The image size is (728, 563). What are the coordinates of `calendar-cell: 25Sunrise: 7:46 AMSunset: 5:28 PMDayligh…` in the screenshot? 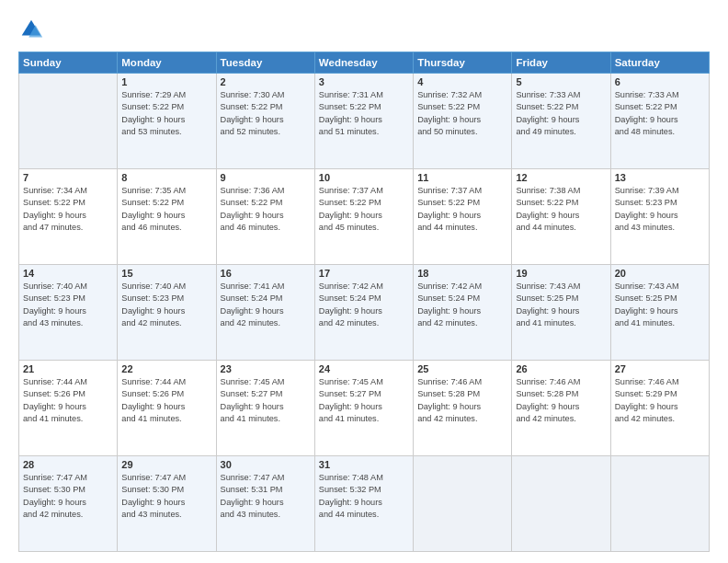 It's located at (463, 408).